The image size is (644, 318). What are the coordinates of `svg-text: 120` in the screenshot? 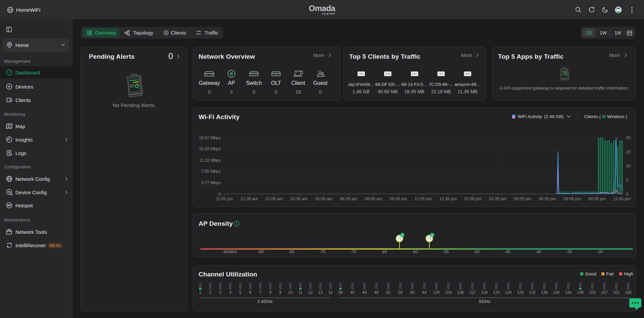 It's located at (496, 293).